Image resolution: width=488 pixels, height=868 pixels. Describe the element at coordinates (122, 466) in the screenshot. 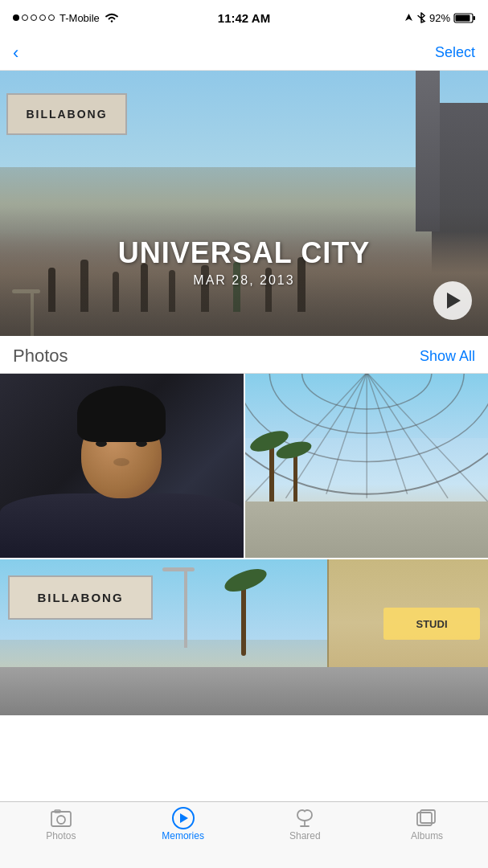

I see `photo-selfie` at that location.